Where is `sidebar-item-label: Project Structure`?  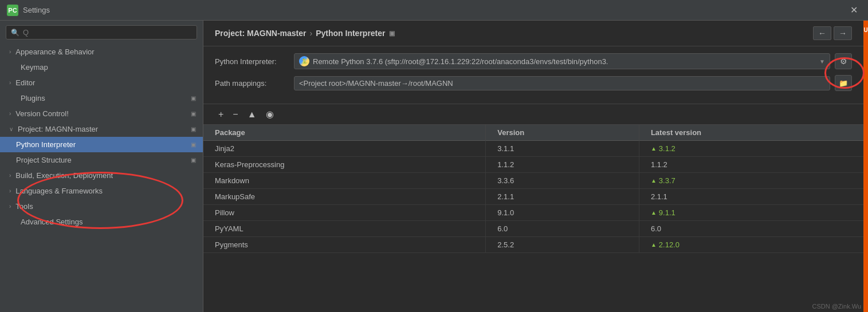
sidebar-item-label: Project Structure is located at coordinates (44, 160).